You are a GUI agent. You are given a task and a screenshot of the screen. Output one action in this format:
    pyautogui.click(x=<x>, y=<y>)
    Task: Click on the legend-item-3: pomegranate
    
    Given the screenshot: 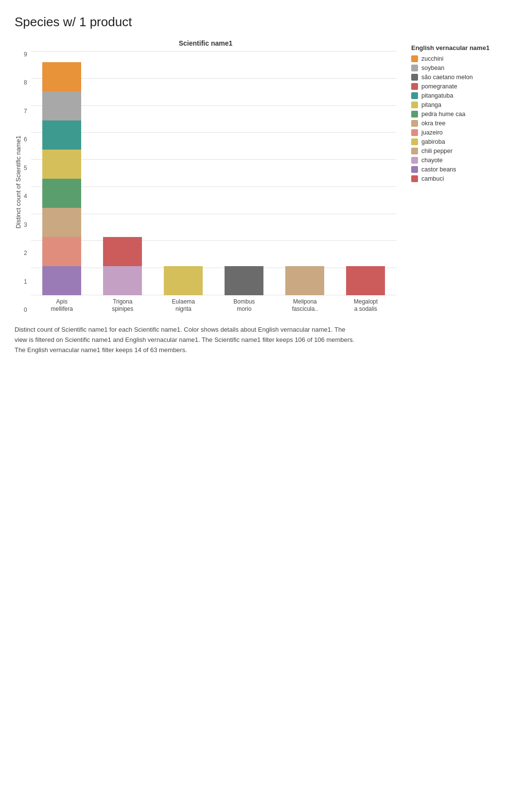 What is the action you would take?
    pyautogui.click(x=460, y=86)
    